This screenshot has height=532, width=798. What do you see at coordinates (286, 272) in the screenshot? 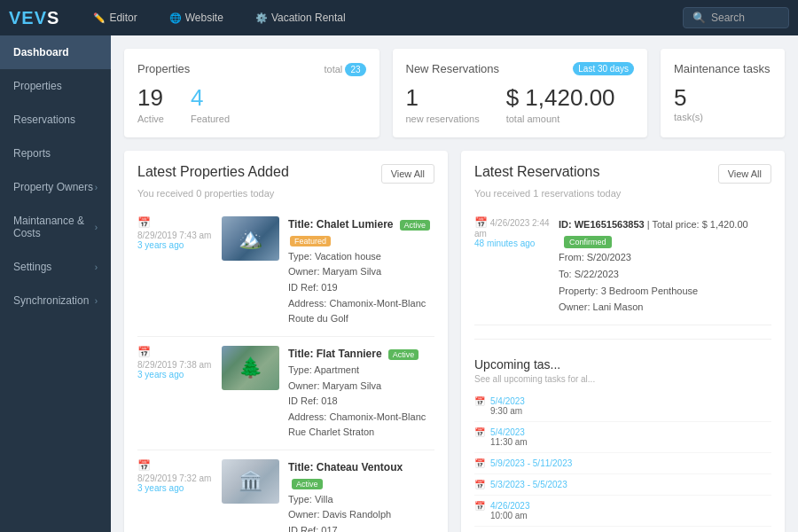
I see `property-item: 📅 8/29/2019 7:43 am 3 years ago 🏔️ Title…` at bounding box center [286, 272].